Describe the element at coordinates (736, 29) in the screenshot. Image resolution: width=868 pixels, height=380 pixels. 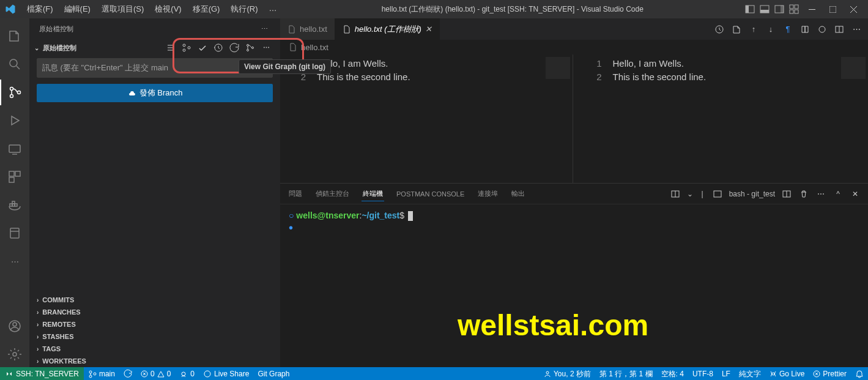
I see `open-file-icon` at that location.